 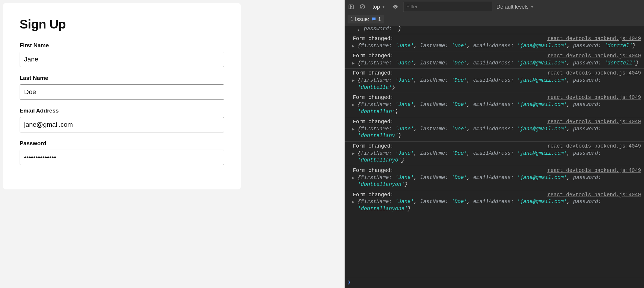 I want to click on prompt-caret-icon: ❯, so click(x=349, y=282).